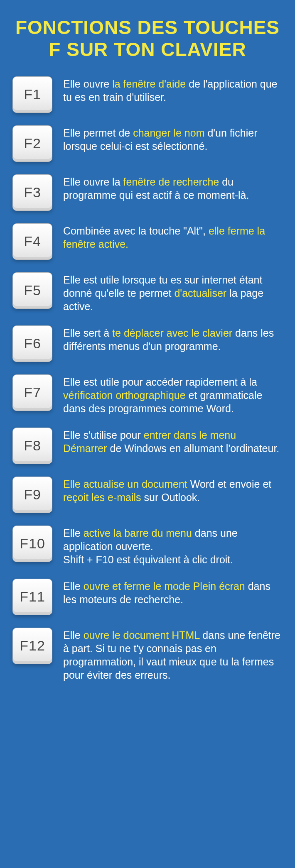 The height and width of the screenshot is (868, 295). What do you see at coordinates (148, 293) in the screenshot?
I see `key-row: F5Elle est utile lorsque tu es sur inter…` at bounding box center [148, 293].